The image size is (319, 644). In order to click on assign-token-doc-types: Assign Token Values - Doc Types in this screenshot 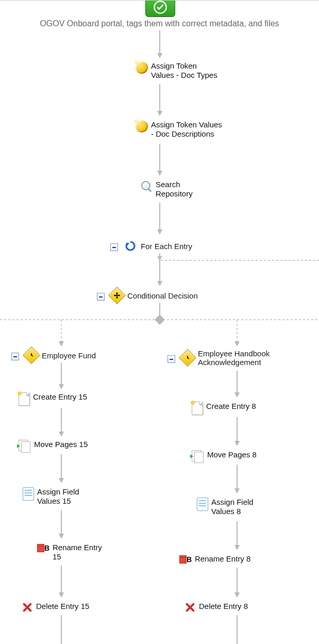, I will do `click(176, 71)`.